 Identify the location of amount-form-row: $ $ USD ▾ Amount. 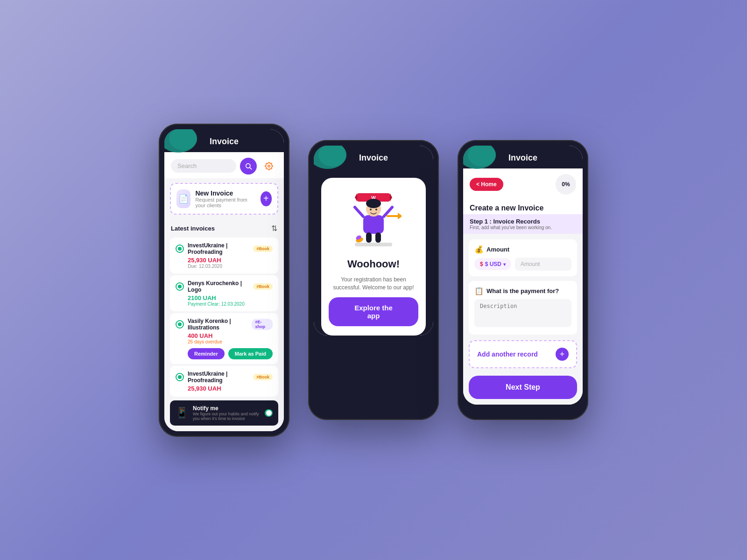
(523, 264).